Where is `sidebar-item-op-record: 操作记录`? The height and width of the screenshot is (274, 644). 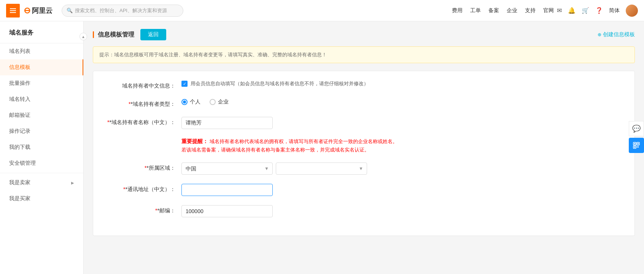 sidebar-item-op-record: 操作记录 is located at coordinates (42, 131).